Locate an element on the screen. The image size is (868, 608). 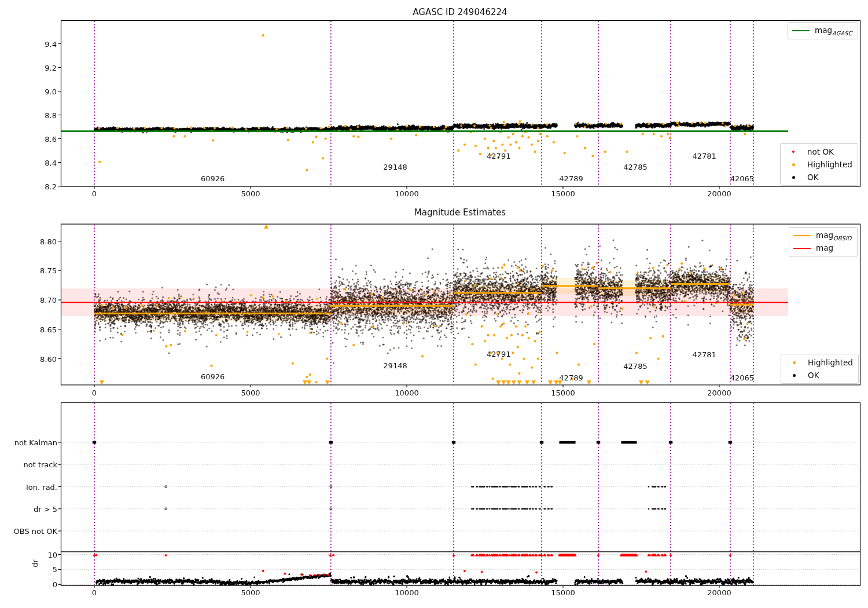
legend-row-highlighted2: Highlighted is located at coordinates (819, 362).